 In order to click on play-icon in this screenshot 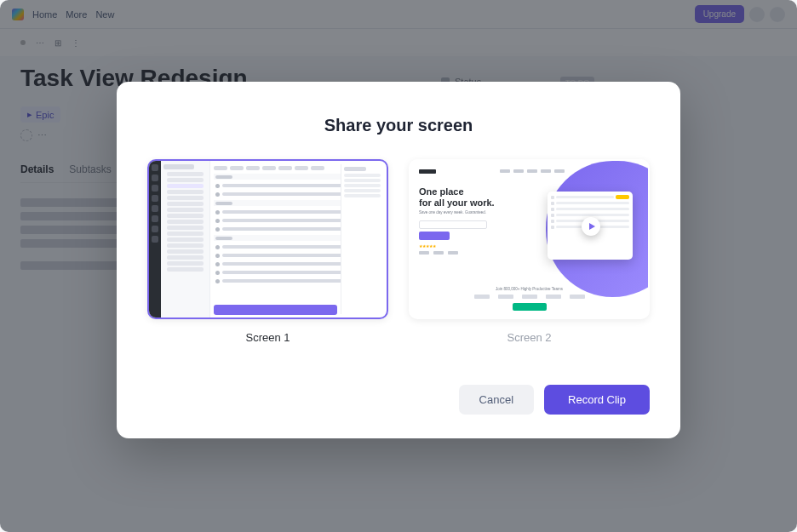, I will do `click(591, 226)`.